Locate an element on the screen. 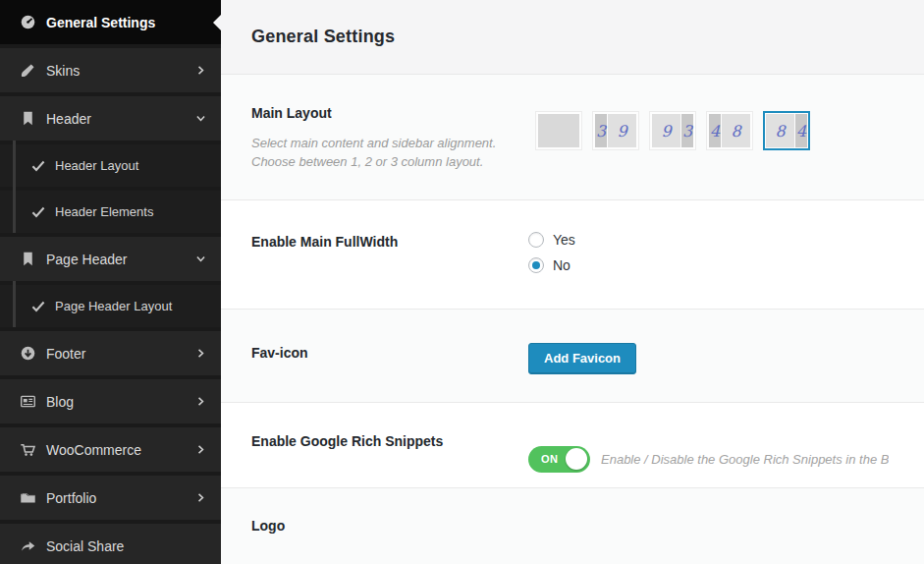  sidebar-item-woocommerce: WooCommerce is located at coordinates (110, 450).